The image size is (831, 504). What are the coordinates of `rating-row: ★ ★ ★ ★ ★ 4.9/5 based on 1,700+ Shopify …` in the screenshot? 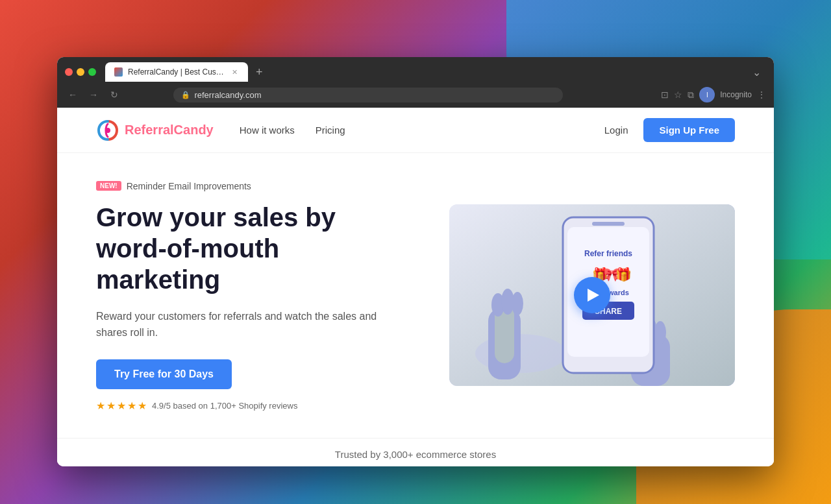 It's located at (253, 406).